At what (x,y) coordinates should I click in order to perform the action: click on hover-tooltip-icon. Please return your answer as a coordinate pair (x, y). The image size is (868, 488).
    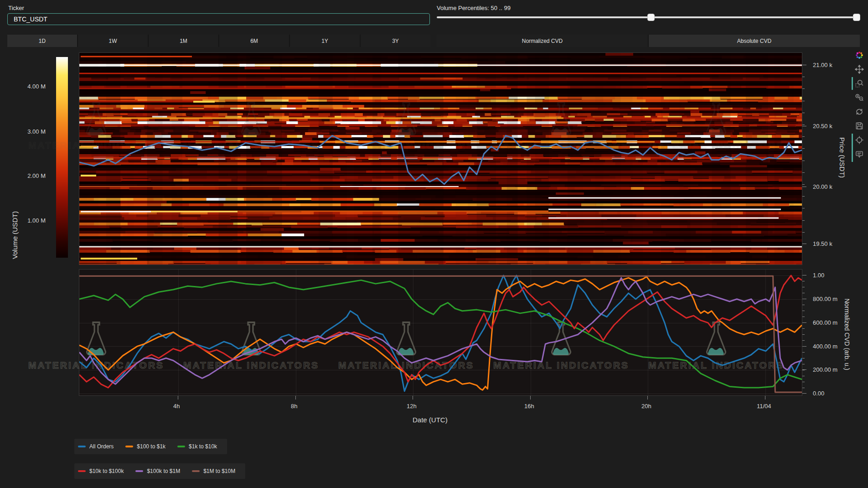
    Looking at the image, I should click on (859, 154).